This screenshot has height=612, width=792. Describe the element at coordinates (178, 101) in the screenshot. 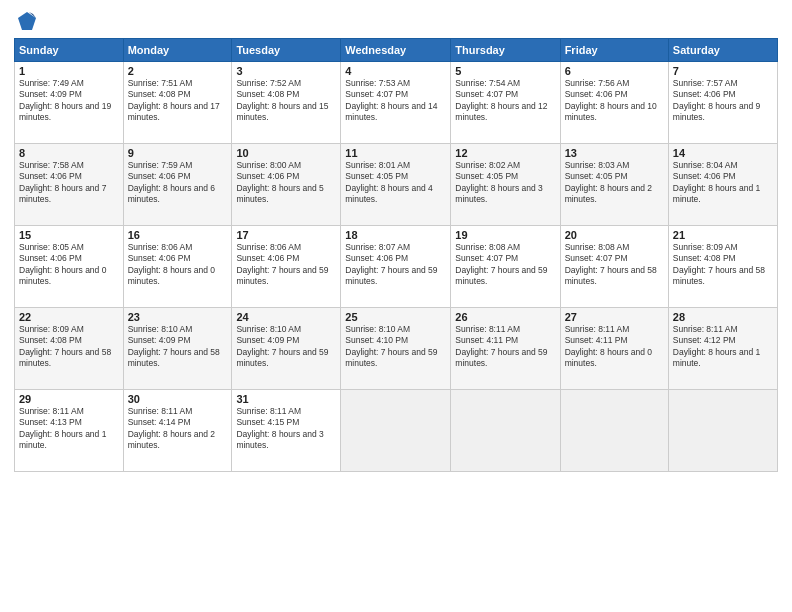

I see `day-info: Sunrise: 7:51 AMSunset: 4:08 PMDaylight:…` at that location.